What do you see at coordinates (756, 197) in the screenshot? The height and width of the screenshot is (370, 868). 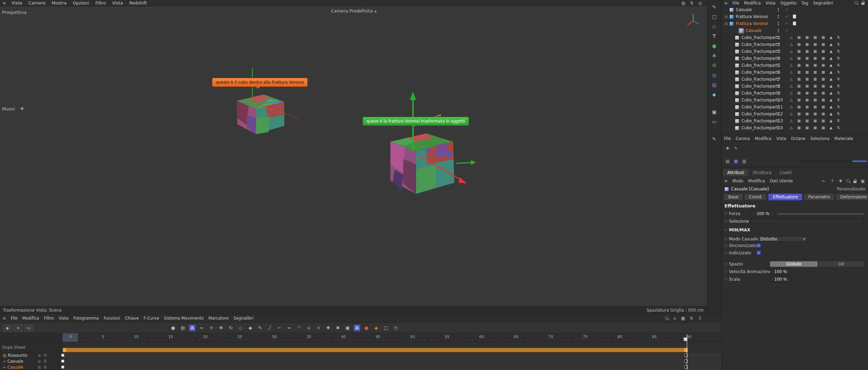 I see `tab-coord: Coord.` at bounding box center [756, 197].